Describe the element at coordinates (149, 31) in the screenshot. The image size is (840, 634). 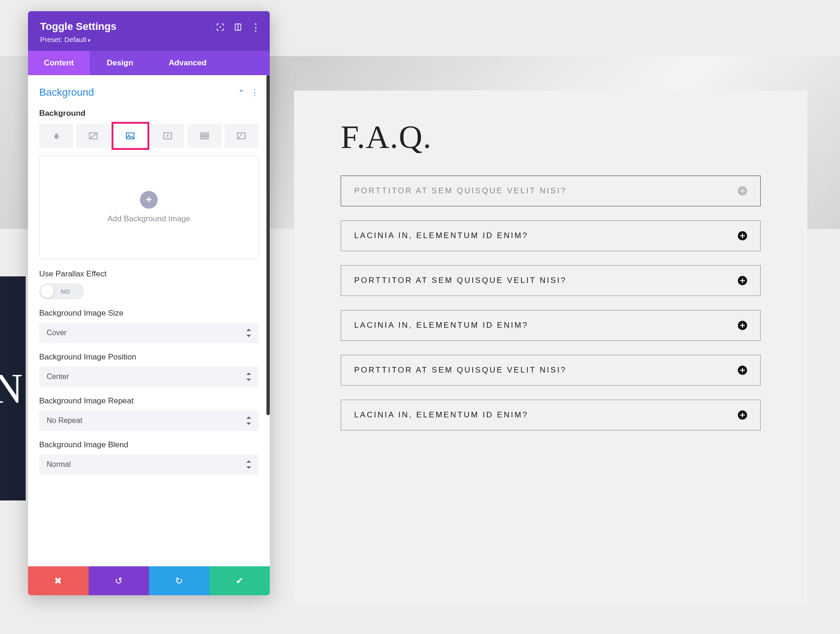
I see `panel-header: Toggle Settings Preset: Default ⋮` at that location.